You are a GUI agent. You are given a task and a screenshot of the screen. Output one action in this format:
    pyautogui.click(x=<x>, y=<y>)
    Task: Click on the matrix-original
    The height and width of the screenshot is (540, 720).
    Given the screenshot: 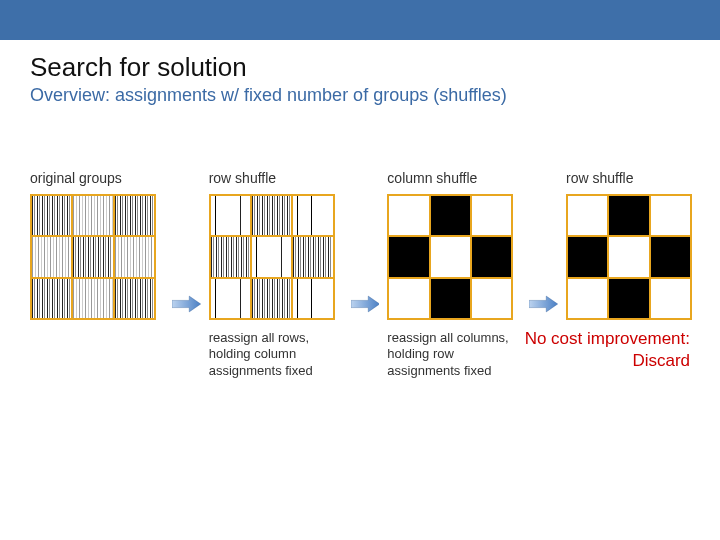 What is the action you would take?
    pyautogui.click(x=93, y=257)
    